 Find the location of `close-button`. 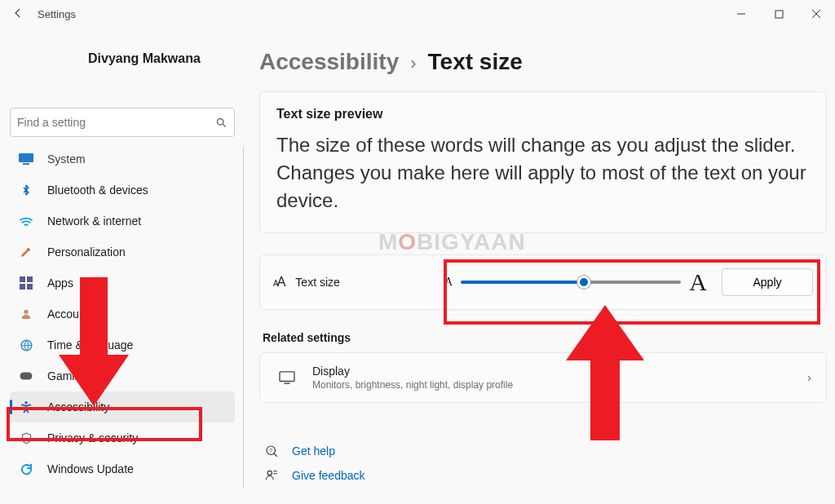

close-button is located at coordinates (816, 14).